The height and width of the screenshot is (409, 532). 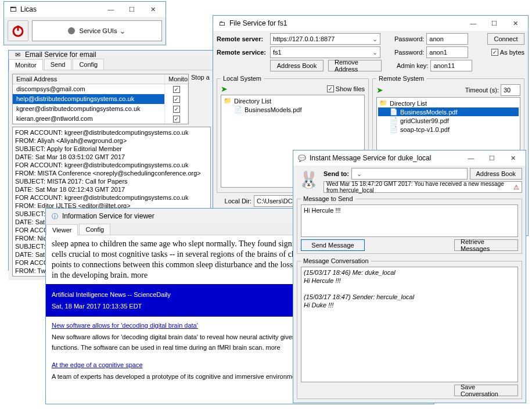 What do you see at coordinates (423, 187) in the screenshot?
I see `notification-bar: Wed Mar 15 18:47:20 GMT 2017: You have r…` at bounding box center [423, 187].